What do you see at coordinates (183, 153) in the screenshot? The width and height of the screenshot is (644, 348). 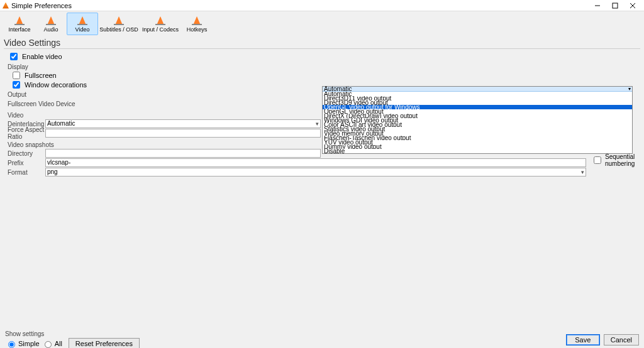 I see `directory-input` at bounding box center [183, 153].